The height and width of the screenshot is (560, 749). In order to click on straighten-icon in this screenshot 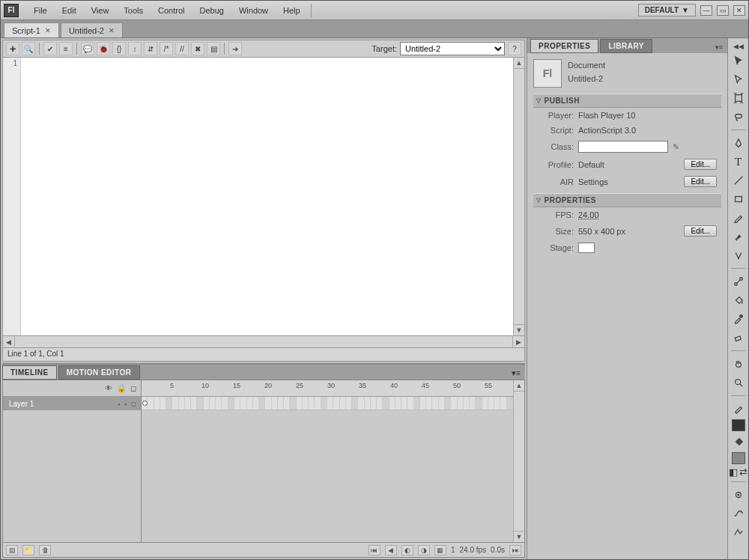, I will do `click(739, 532)`.